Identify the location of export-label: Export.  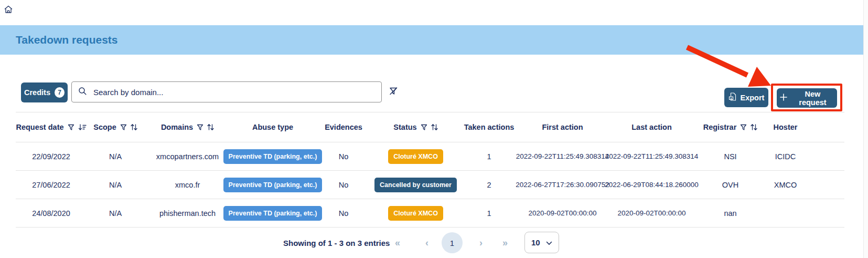
(753, 98).